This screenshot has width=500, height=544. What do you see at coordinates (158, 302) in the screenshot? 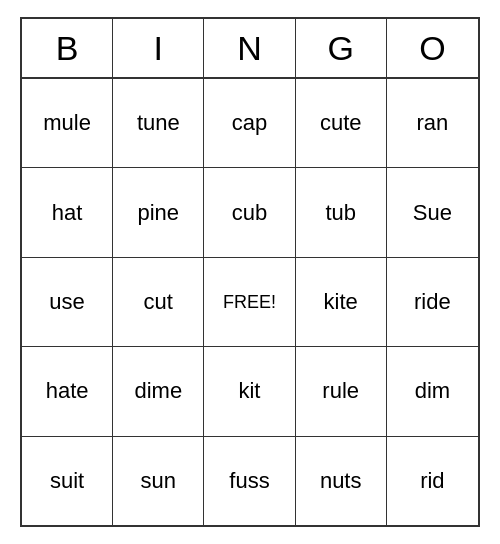
I see `bingo-cell-r2-c1: cut` at bounding box center [158, 302].